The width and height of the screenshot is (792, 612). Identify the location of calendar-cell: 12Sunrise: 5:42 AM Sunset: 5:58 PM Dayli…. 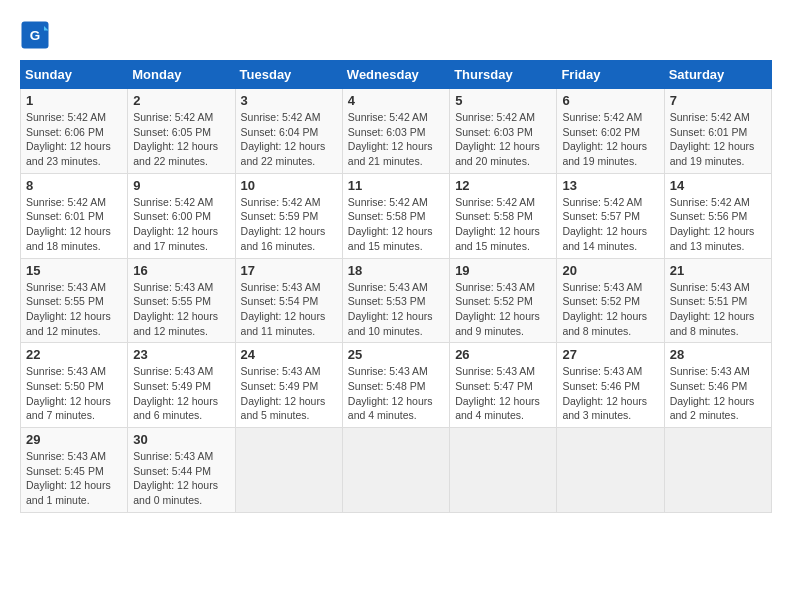
(504, 216).